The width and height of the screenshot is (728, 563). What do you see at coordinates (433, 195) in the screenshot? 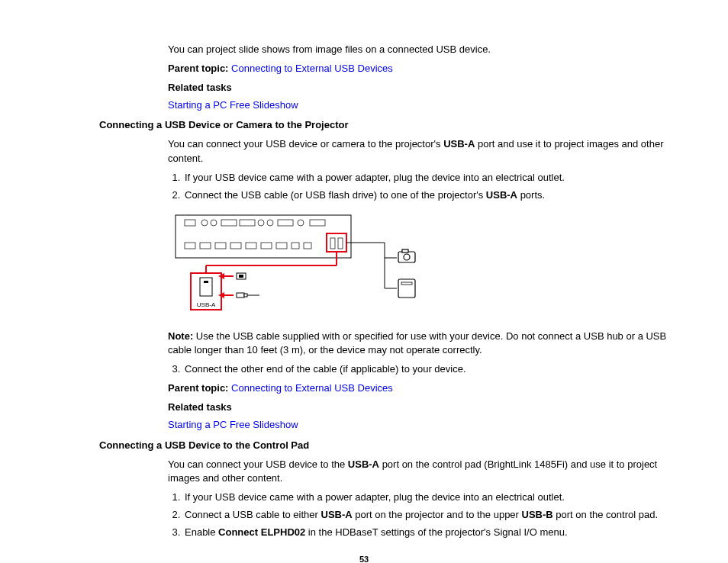
I see `section1-step-2: Connect the USB cable (or USB flash driv…` at bounding box center [433, 195].